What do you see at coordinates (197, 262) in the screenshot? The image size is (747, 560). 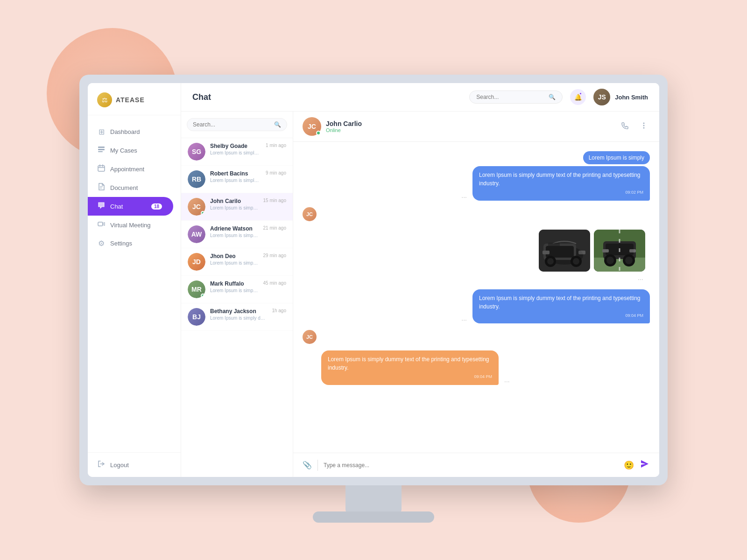 I see `avatar-img: JD` at bounding box center [197, 262].